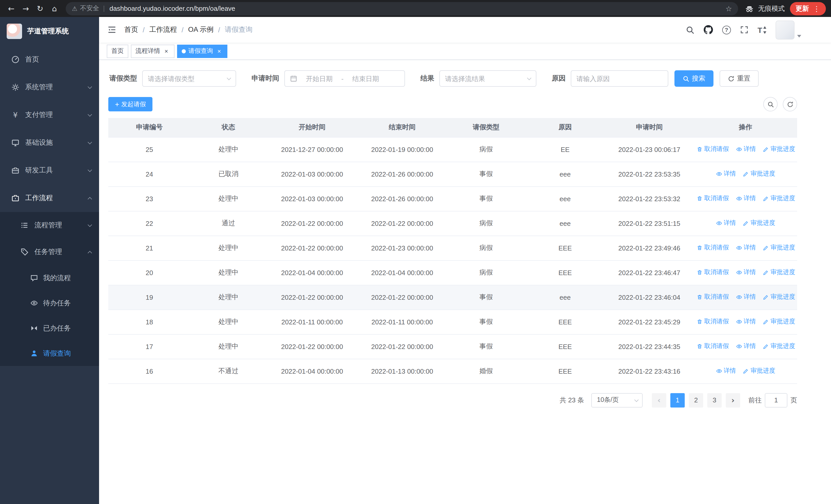 This screenshot has height=504, width=831. Describe the element at coordinates (50, 59) in the screenshot. I see `sidebar-item-home: 首页` at that location.